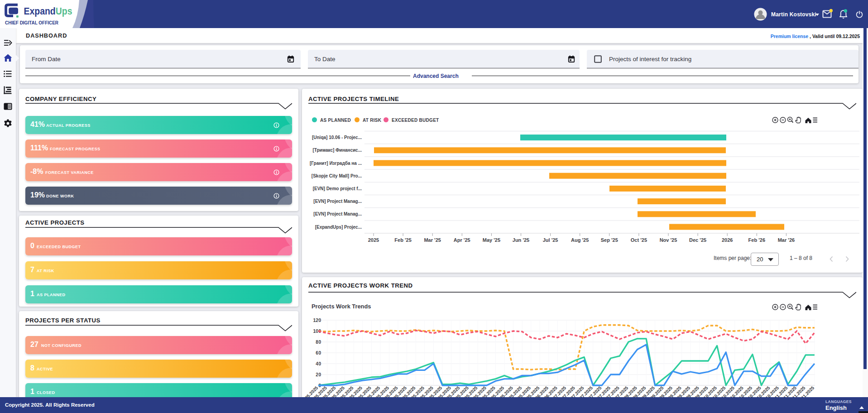  Describe the element at coordinates (337, 176) in the screenshot. I see `svg-text: [Skopje City Mall] Pro...` at that location.